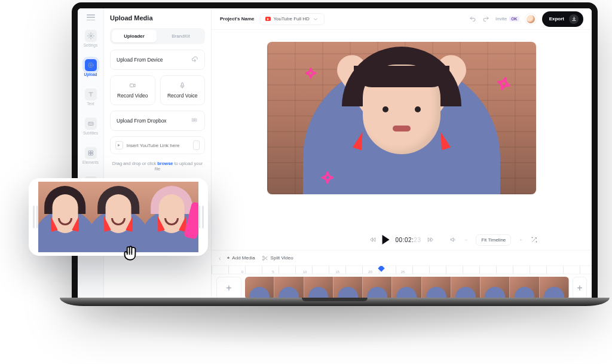  What do you see at coordinates (316, 19) in the screenshot?
I see `chevron-down-icon` at bounding box center [316, 19].